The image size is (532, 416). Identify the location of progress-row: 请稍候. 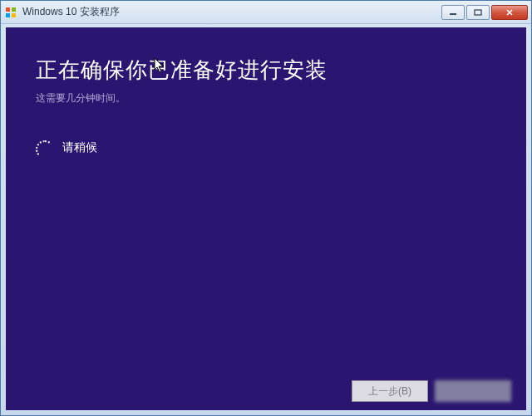
(266, 148).